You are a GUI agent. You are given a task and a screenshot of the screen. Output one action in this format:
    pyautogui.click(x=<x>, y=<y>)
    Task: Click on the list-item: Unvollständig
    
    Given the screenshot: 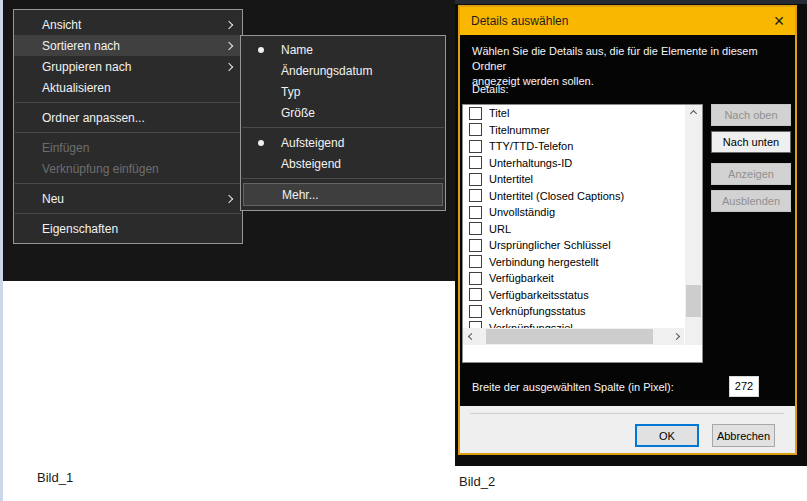 What is the action you would take?
    pyautogui.click(x=574, y=212)
    